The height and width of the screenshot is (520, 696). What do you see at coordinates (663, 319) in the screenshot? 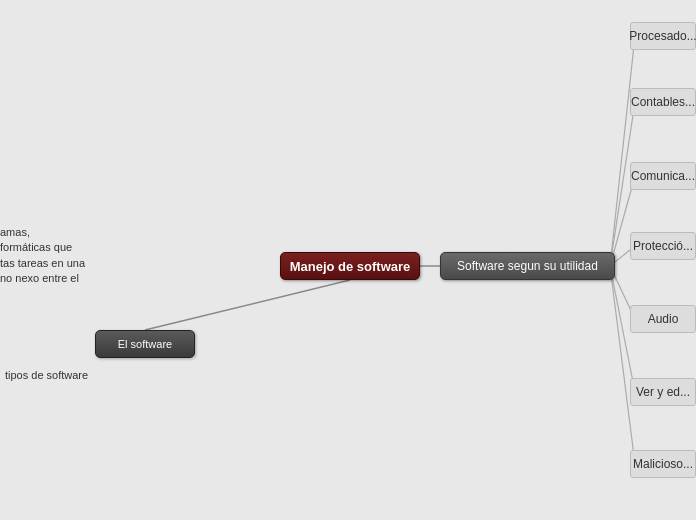
I see `audio-node: Audio` at bounding box center [663, 319].